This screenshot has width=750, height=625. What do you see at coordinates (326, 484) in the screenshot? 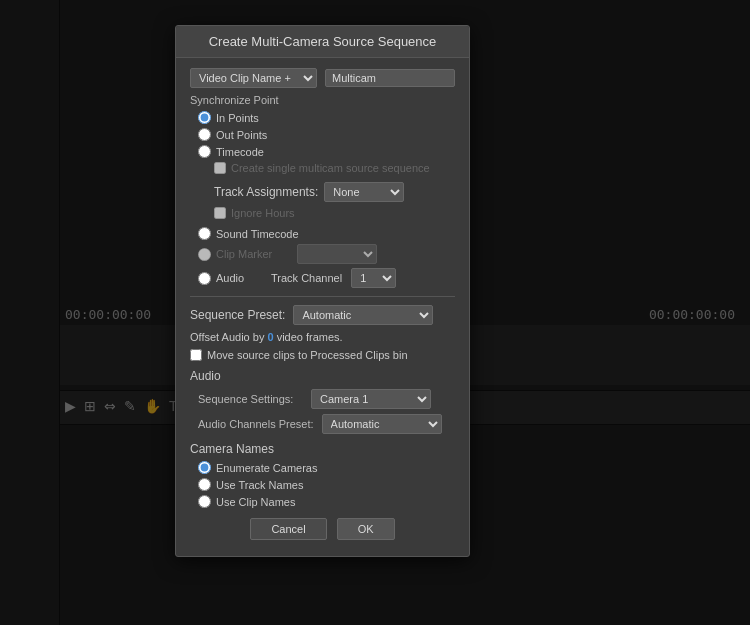
I see `use-track-names-row: Use Track Names` at bounding box center [326, 484].